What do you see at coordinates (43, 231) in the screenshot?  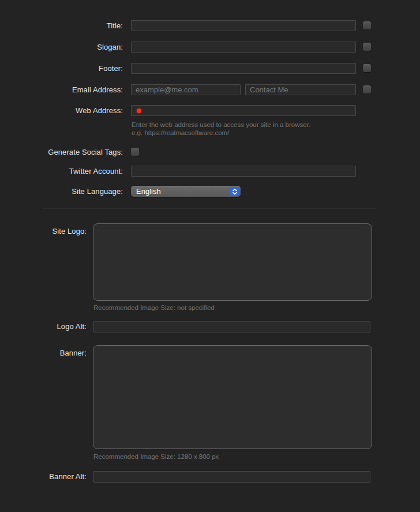 I see `site-logo-label: Site Logo:` at bounding box center [43, 231].